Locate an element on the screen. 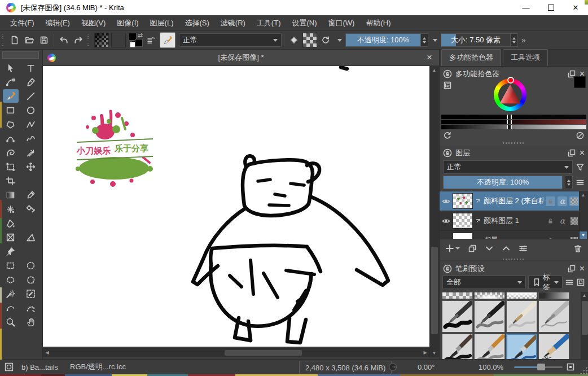  multibrush-tool is located at coordinates (31, 152).